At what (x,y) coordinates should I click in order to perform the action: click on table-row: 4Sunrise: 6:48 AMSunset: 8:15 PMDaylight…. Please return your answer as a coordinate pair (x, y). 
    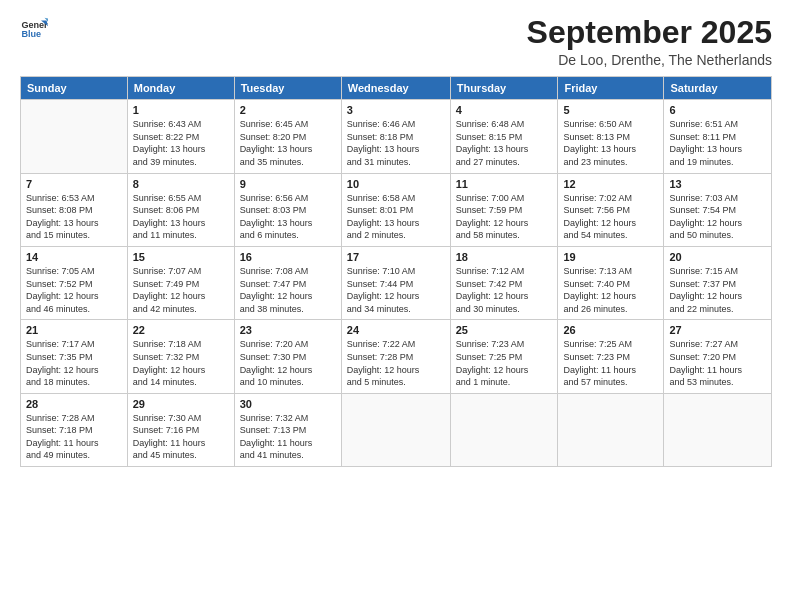
    Looking at the image, I should click on (504, 136).